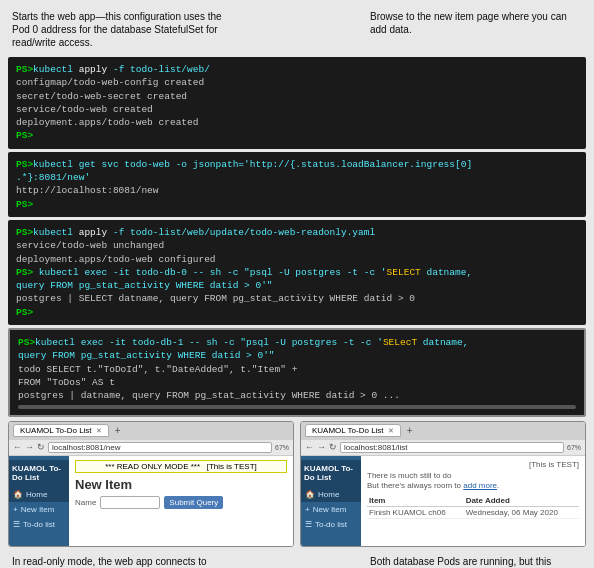 Image resolution: width=594 pixels, height=568 pixels. Describe the element at coordinates (476, 560) in the screenshot. I see `callout-bottom-right: Both database Pods are running, but this…` at that location.